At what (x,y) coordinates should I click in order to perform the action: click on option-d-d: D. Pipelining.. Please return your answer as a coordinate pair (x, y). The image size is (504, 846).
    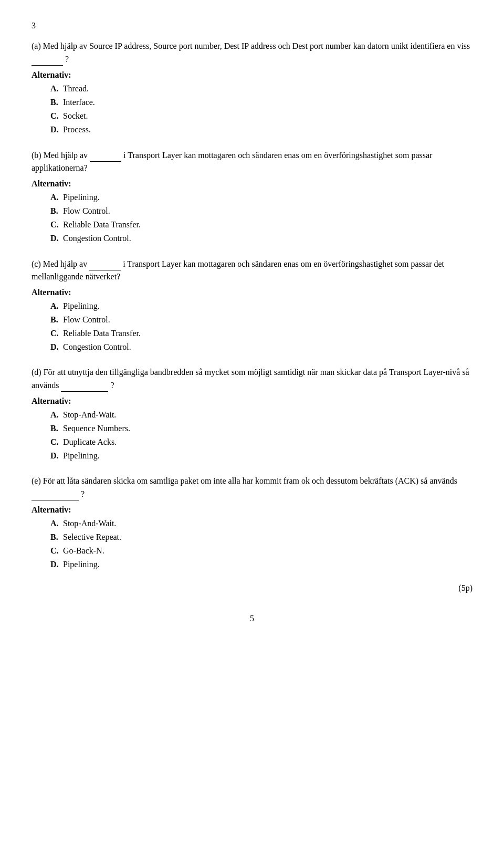
    Looking at the image, I should click on (261, 456).